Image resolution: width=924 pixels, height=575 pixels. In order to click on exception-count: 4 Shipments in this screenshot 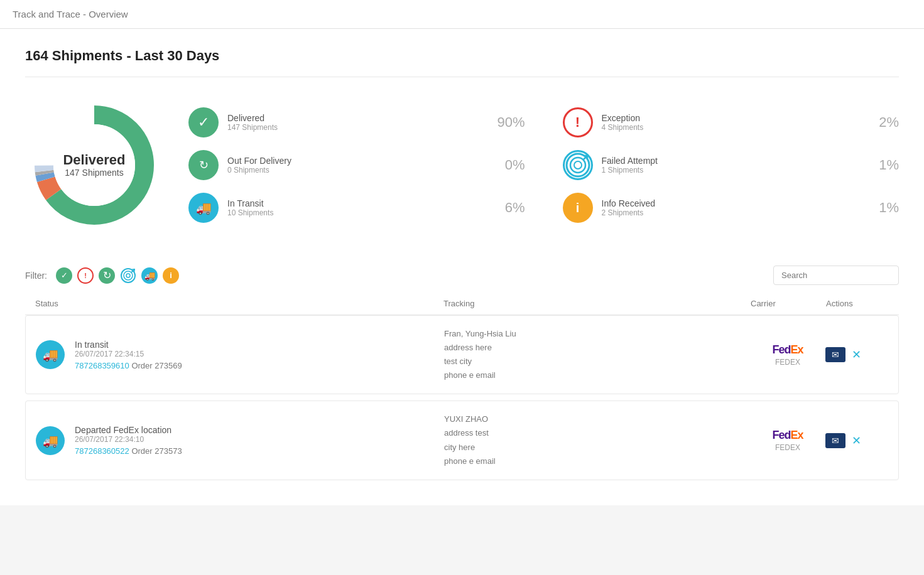, I will do `click(623, 127)`.